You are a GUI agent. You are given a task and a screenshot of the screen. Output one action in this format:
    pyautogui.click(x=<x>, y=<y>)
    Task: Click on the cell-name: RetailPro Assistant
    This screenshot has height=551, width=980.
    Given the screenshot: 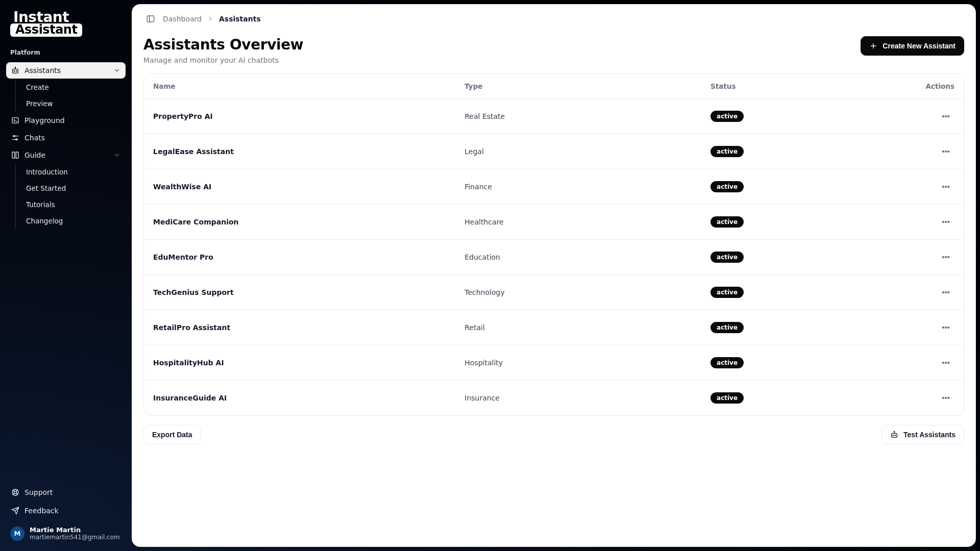 What is the action you would take?
    pyautogui.click(x=300, y=328)
    